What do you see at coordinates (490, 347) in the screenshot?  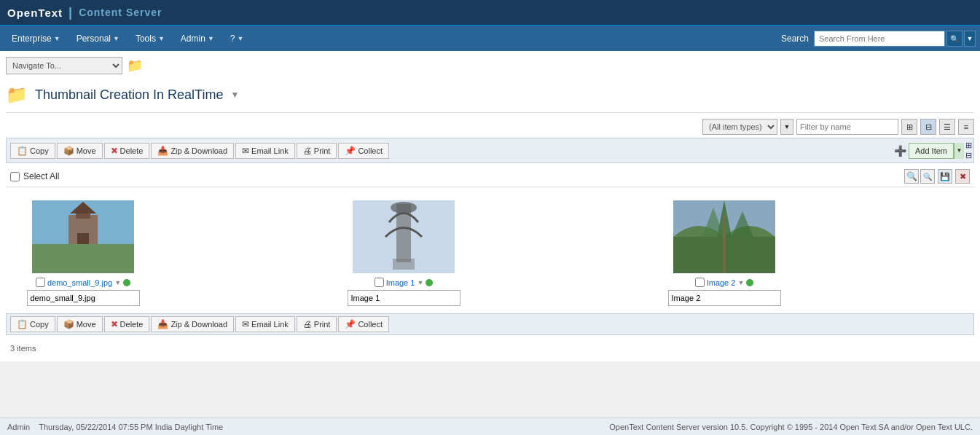 I see `item-count: 3 items` at bounding box center [490, 347].